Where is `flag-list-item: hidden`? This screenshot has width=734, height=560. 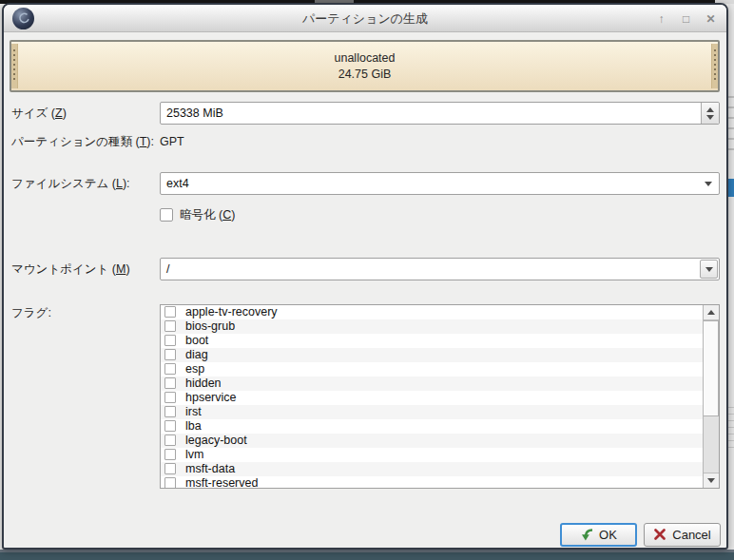
flag-list-item: hidden is located at coordinates (432, 384).